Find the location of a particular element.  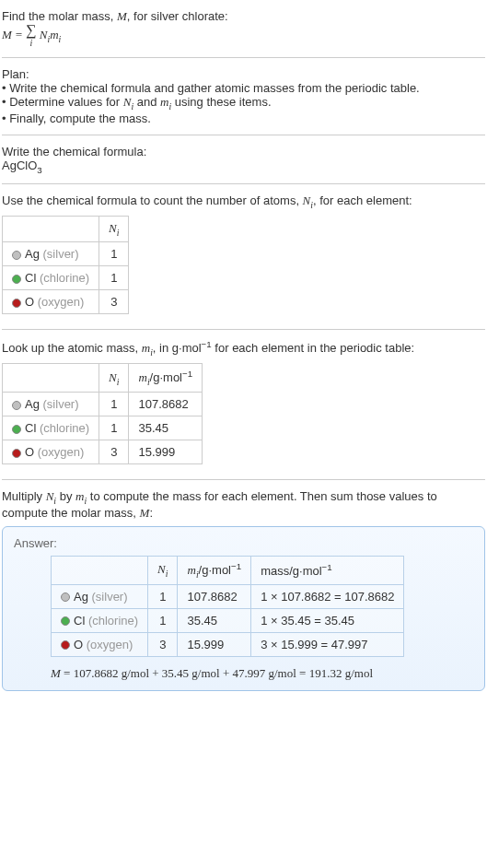

formula-m: m is located at coordinates (53, 35).